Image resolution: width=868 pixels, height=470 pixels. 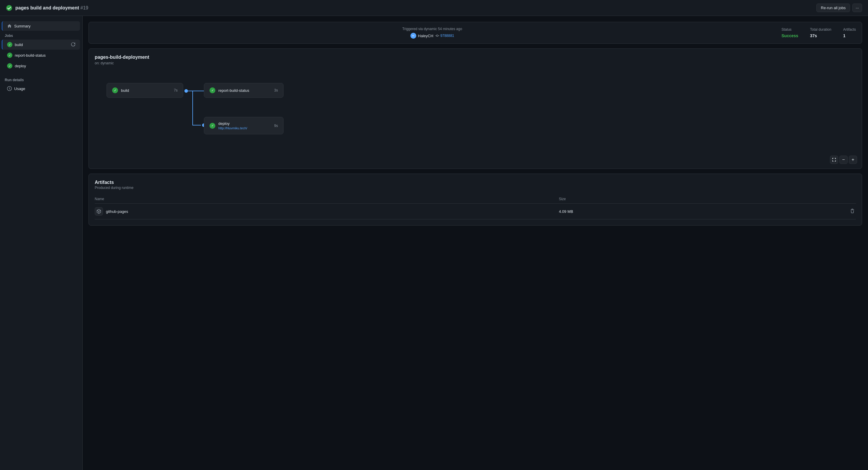 I want to click on commit-ref: 9788881, so click(x=445, y=36).